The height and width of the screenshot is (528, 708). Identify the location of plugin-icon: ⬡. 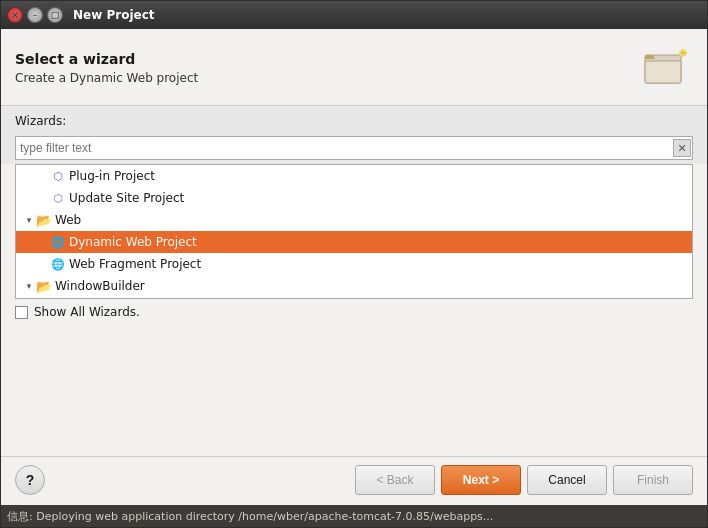
(58, 176).